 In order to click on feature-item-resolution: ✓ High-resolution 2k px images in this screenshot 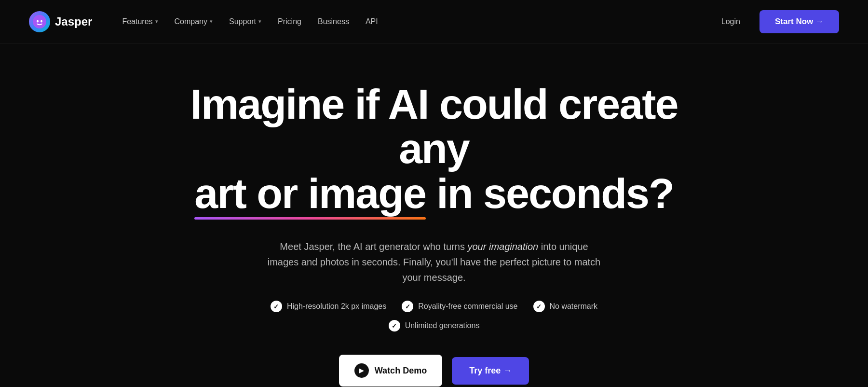, I will do `click(328, 306)`.